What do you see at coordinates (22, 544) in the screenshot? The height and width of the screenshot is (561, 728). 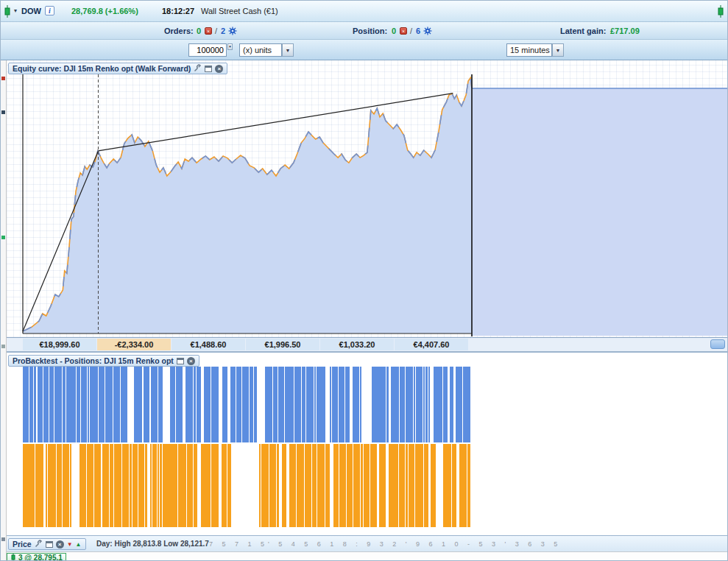 I see `price-panel-title: Price` at bounding box center [22, 544].